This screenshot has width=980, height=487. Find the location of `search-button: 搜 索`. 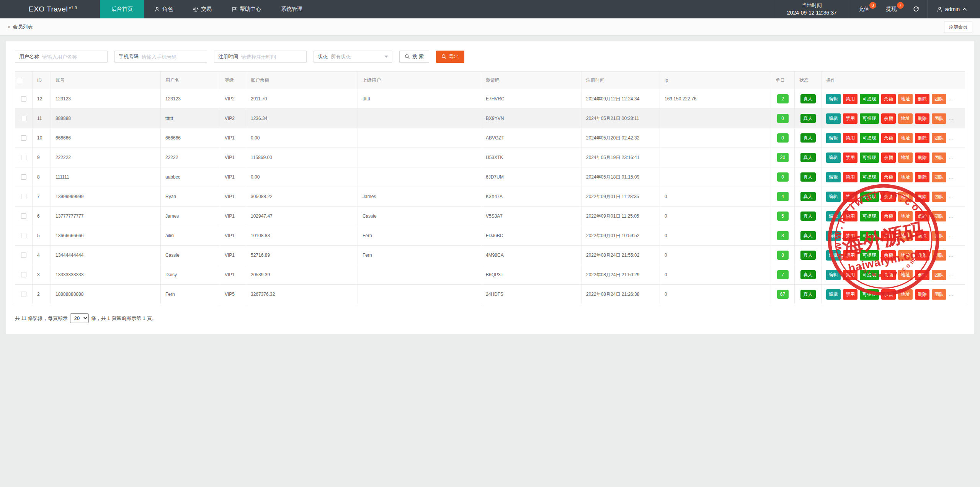

search-button: 搜 索 is located at coordinates (414, 57).